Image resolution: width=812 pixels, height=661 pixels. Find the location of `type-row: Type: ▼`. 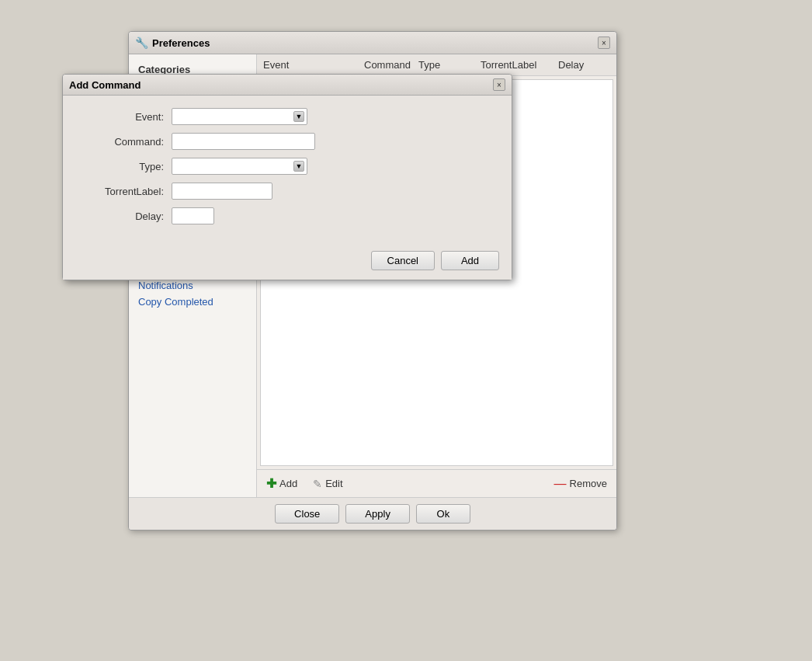

type-row: Type: ▼ is located at coordinates (287, 166).